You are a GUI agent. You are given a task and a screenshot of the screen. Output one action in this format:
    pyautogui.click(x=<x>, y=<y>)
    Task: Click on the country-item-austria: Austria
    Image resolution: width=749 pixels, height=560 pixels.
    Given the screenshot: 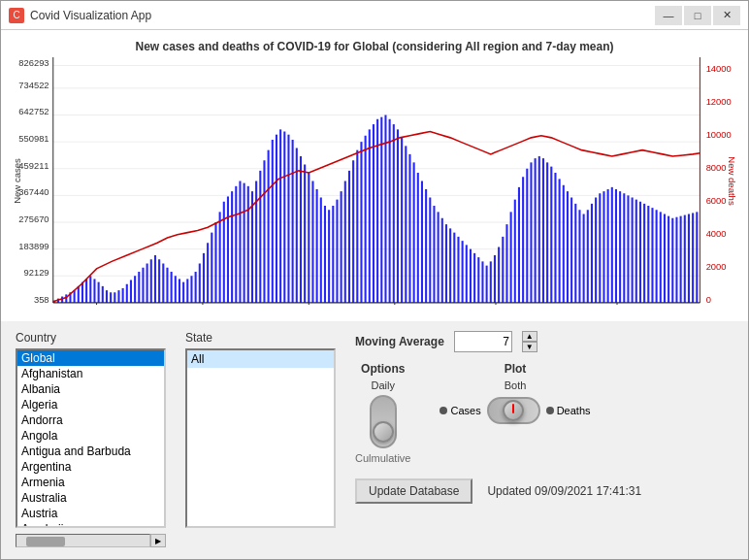 What is the action you would take?
    pyautogui.click(x=91, y=513)
    